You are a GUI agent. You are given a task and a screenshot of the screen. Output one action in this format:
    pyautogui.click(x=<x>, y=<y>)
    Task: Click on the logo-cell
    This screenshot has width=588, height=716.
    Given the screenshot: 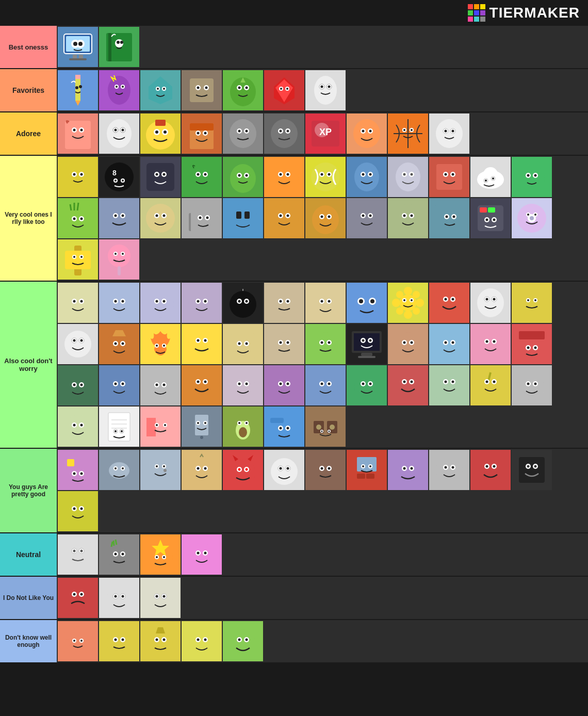 What is the action you would take?
    pyautogui.click(x=483, y=19)
    